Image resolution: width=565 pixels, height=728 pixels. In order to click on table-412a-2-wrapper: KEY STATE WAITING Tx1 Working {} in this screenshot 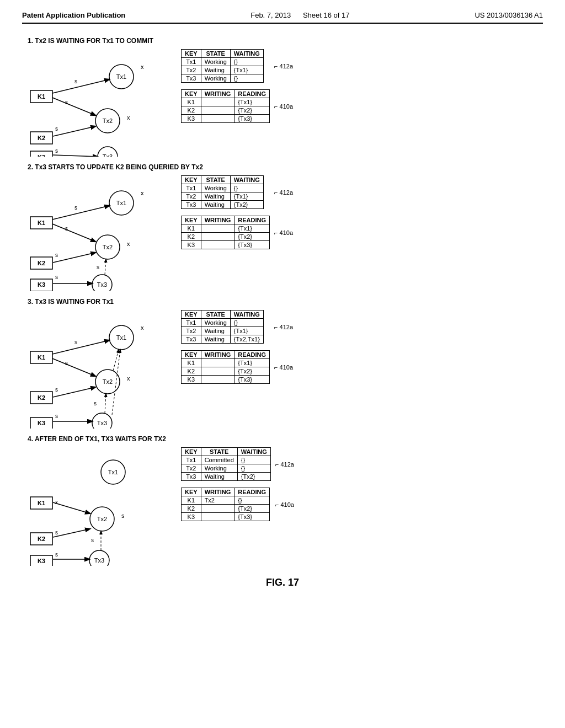, I will do `click(225, 192)`.